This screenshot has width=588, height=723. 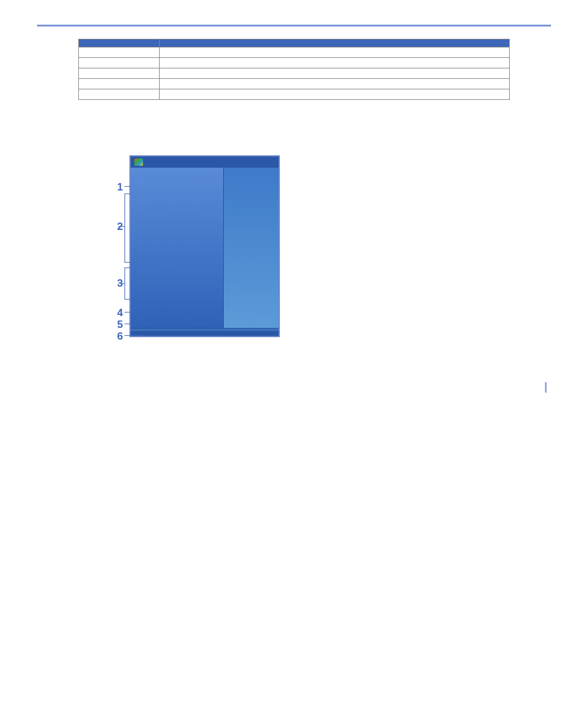 I want to click on callout-number-4: 4, so click(x=120, y=313).